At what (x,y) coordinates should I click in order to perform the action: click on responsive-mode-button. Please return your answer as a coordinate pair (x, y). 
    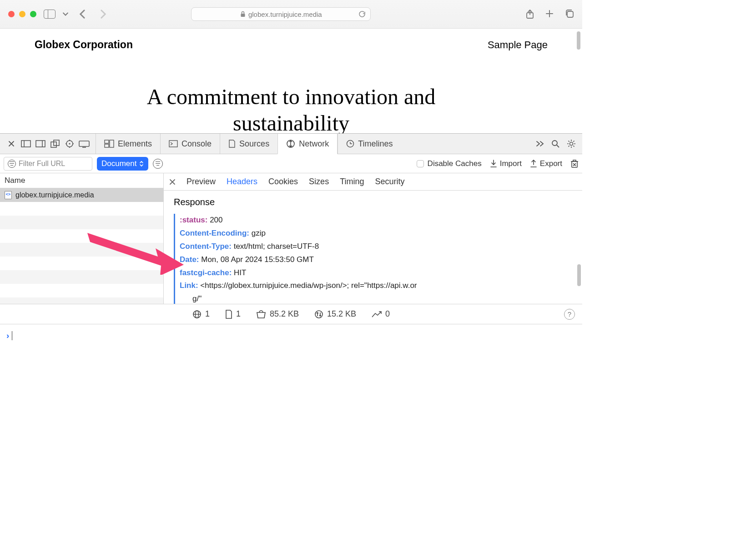
    Looking at the image, I should click on (84, 144).